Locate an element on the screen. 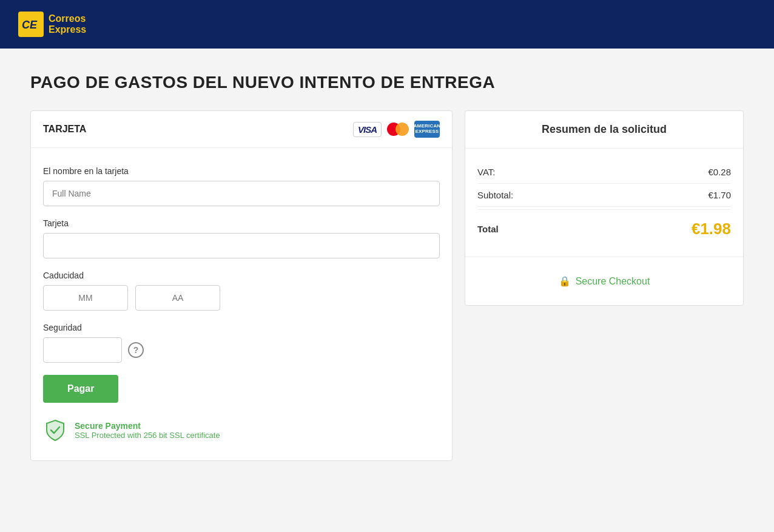 The height and width of the screenshot is (532, 774). secure-payment-text: Secure Payment SSL Protected with 256 bi… is located at coordinates (147, 431).